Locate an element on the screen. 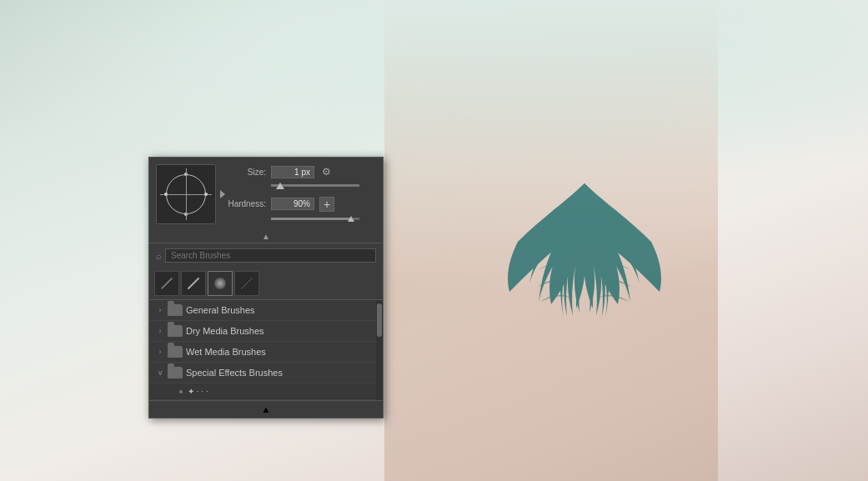  folder-general-brushes: › General Brushes is located at coordinates (263, 310).